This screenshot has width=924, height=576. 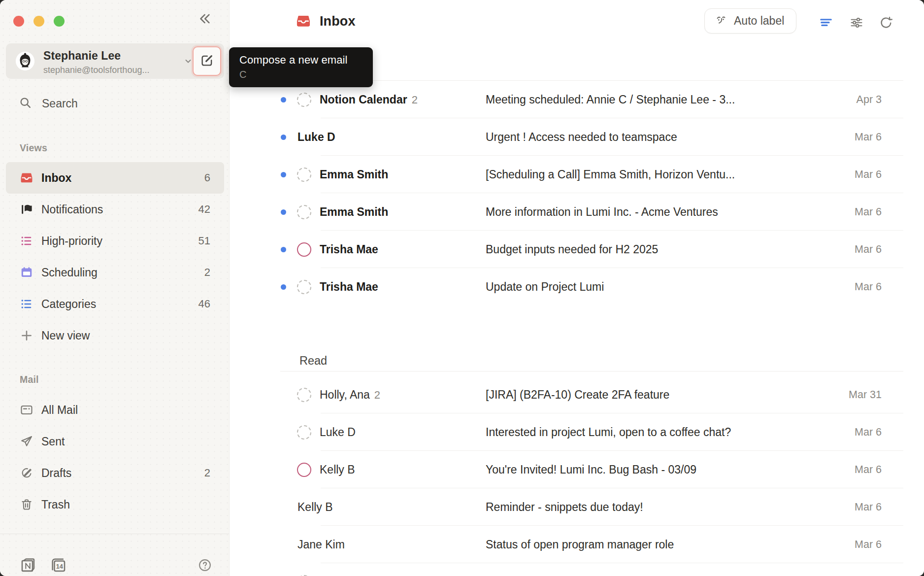 What do you see at coordinates (72, 210) in the screenshot?
I see `sidebar-item-label: Notifications` at bounding box center [72, 210].